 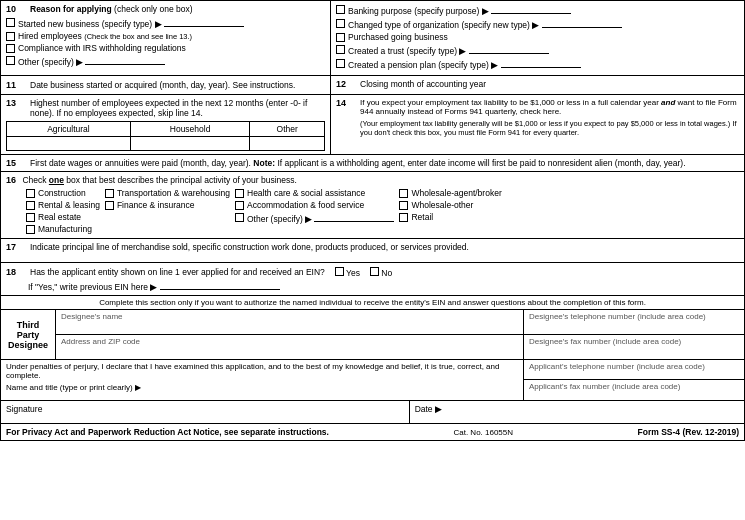 I want to click on checkbox-manufacturing, so click(x=30, y=230).